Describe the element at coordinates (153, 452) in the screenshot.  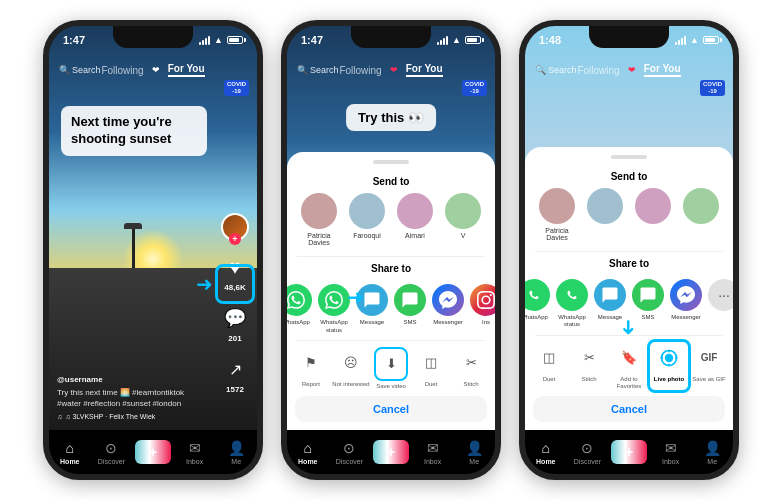
I see `add-button: +` at that location.